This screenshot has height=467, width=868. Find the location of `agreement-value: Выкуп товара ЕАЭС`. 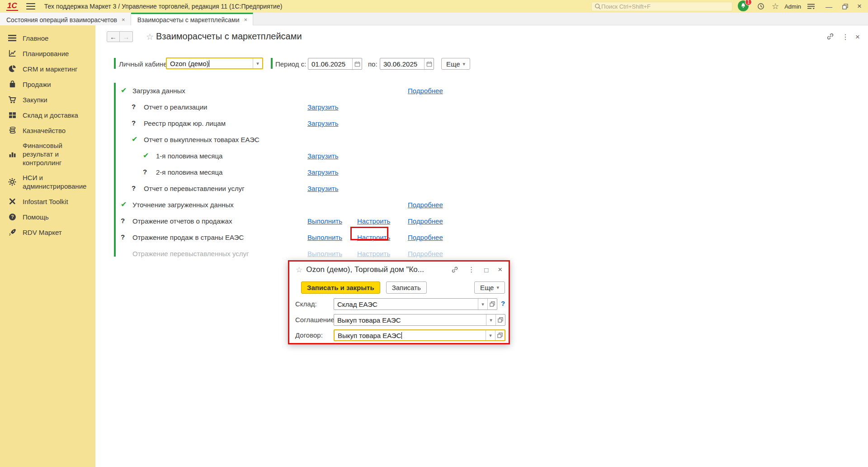

agreement-value: Выкуп товара ЕАЭС is located at coordinates (410, 320).